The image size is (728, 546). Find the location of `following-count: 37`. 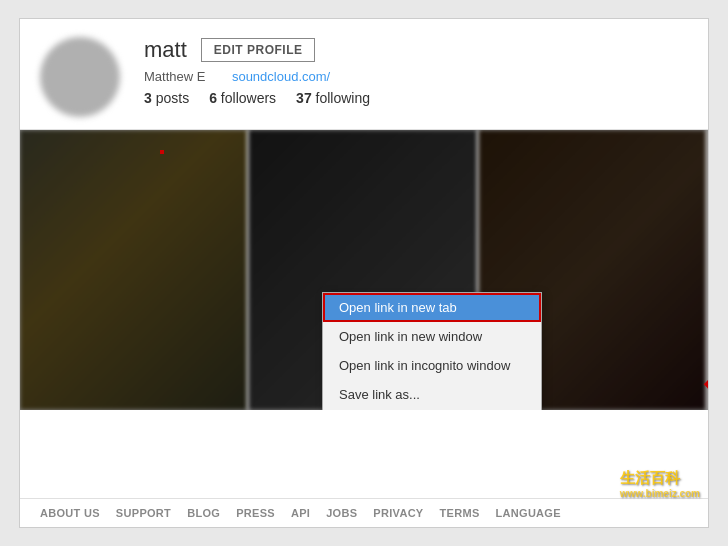

following-count: 37 is located at coordinates (304, 98).